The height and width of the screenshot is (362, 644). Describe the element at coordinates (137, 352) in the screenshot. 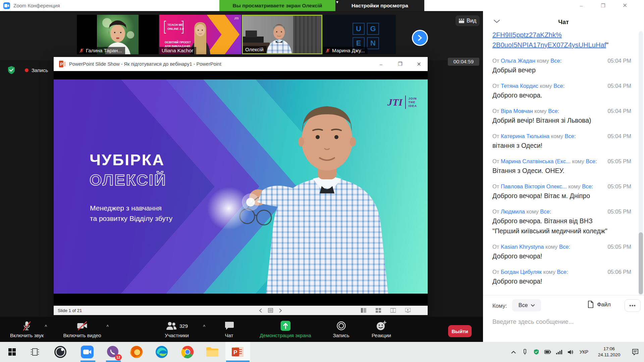

I see `firefox-icon` at that location.